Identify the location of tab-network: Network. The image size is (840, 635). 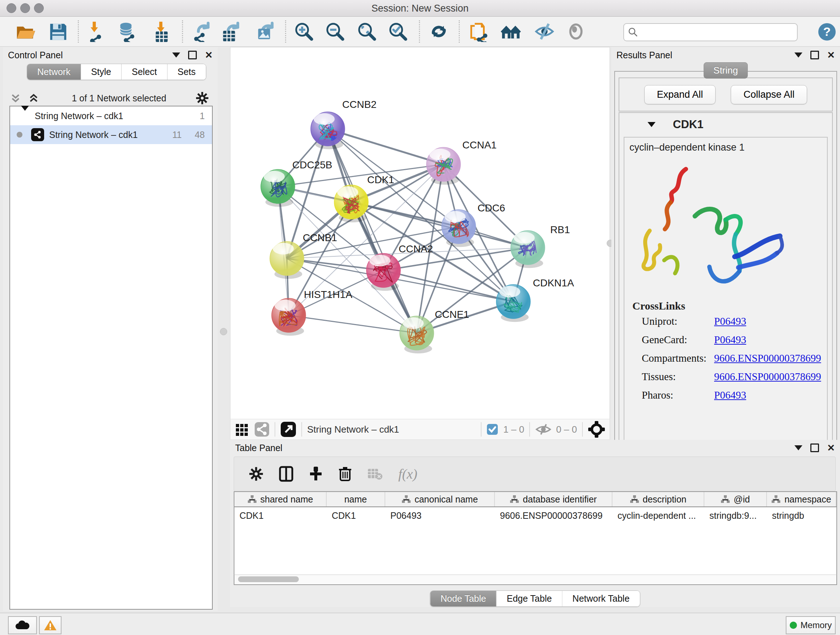
(54, 72).